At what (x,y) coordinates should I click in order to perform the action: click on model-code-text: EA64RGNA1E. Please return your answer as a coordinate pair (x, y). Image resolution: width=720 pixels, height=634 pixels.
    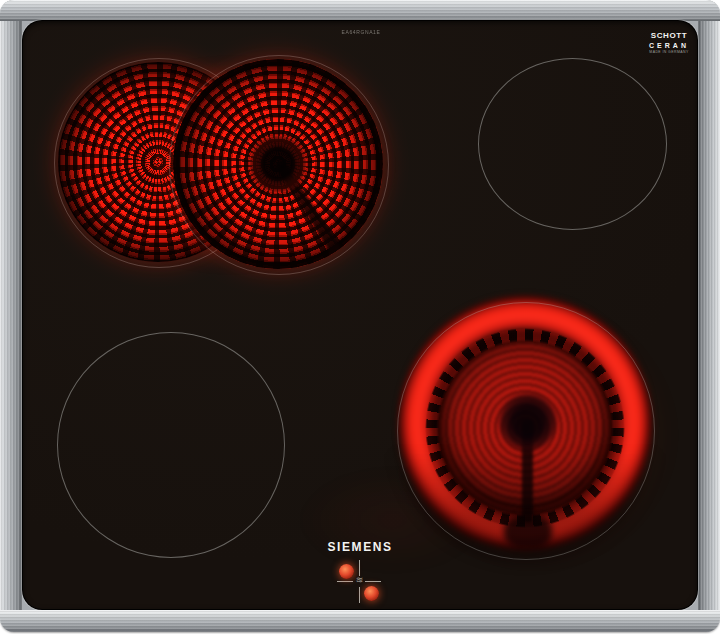
    Looking at the image, I should click on (361, 32).